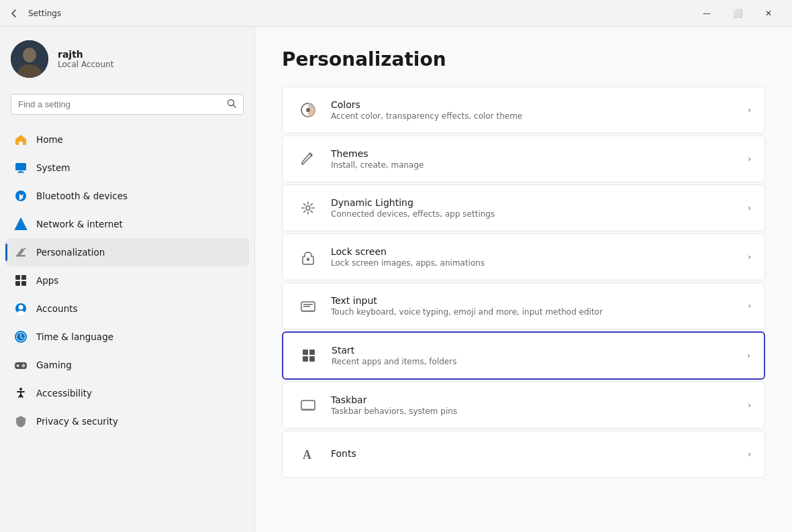 This screenshot has height=532, width=792. What do you see at coordinates (524, 159) in the screenshot?
I see `settings-item-themes: Themes Install, create, manage ›` at bounding box center [524, 159].